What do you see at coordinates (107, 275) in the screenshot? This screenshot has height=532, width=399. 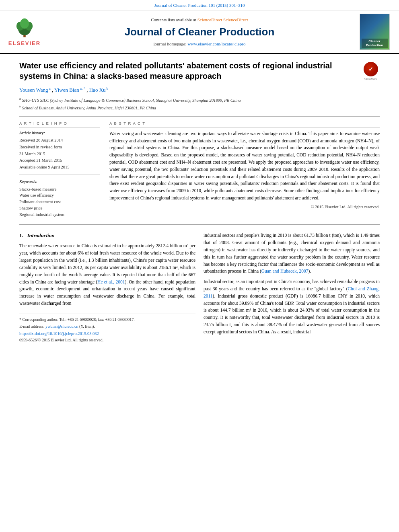 I see `intro-para-1: The renewable water resource in China is…` at bounding box center [107, 275].